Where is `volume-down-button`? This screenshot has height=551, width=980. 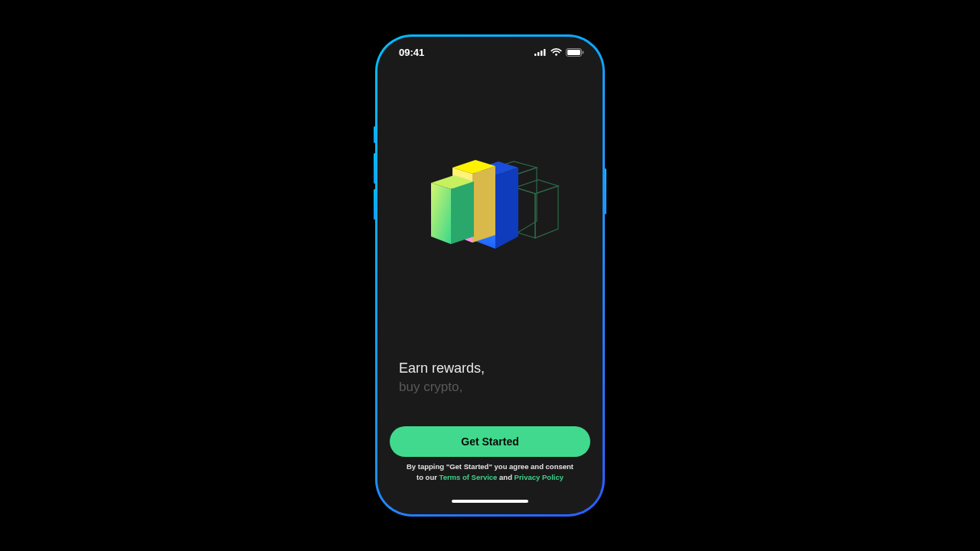 volume-down-button is located at coordinates (375, 204).